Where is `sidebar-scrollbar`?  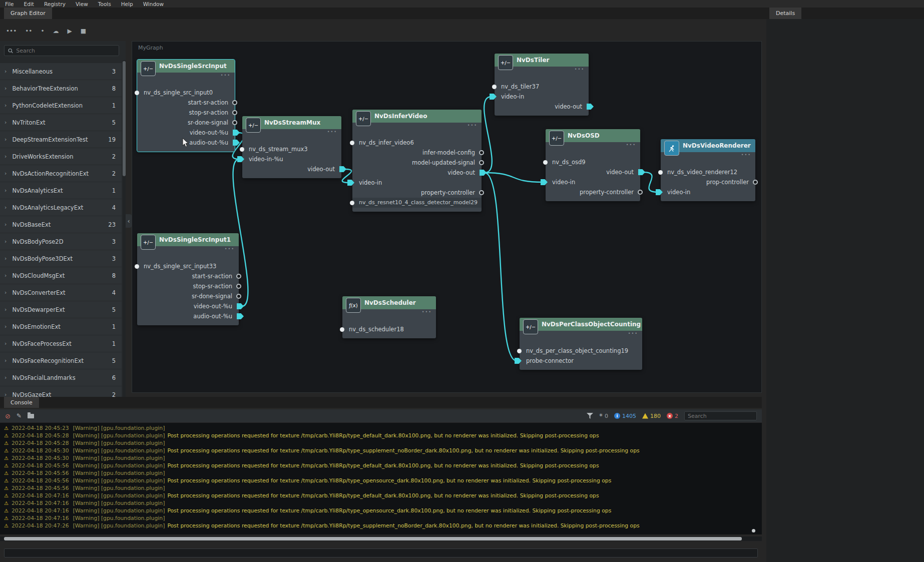
sidebar-scrollbar is located at coordinates (124, 228).